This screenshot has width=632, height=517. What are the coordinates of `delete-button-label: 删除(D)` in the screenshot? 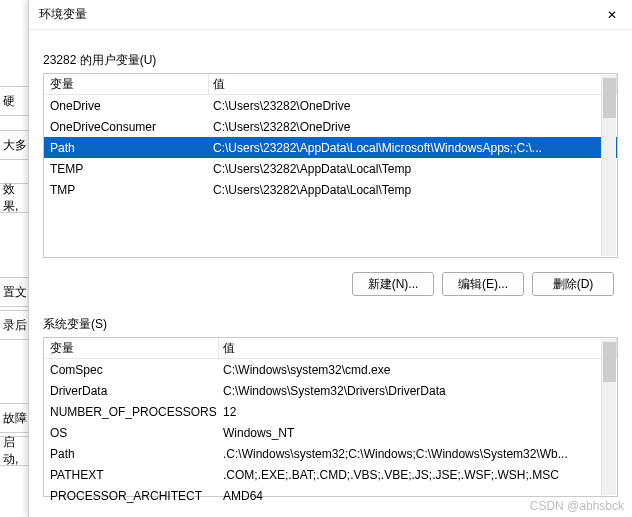 It's located at (574, 284).